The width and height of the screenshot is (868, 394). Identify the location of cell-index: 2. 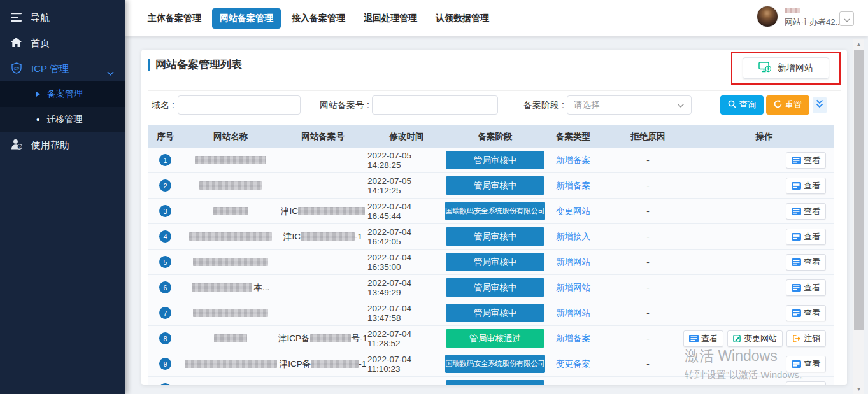
(166, 186).